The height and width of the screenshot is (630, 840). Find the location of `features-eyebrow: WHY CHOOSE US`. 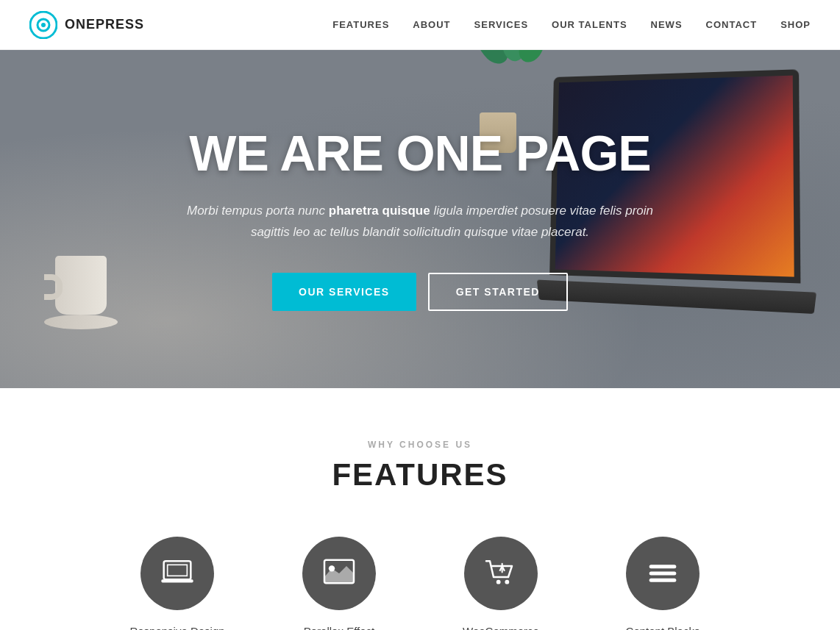

features-eyebrow: WHY CHOOSE US is located at coordinates (420, 445).